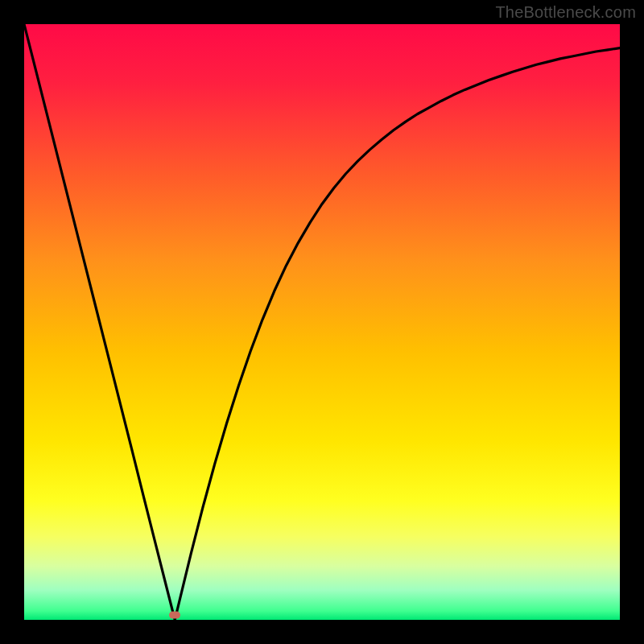 The image size is (644, 644). Describe the element at coordinates (565, 13) in the screenshot. I see `watermark-text: TheBottleneck.com` at that location.